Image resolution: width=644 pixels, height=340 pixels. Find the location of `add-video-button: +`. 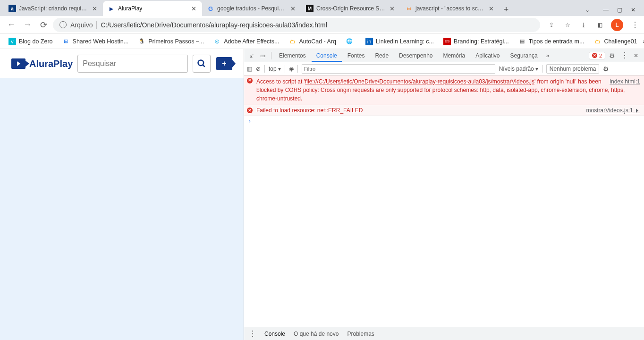

add-video-button: + is located at coordinates (224, 64).